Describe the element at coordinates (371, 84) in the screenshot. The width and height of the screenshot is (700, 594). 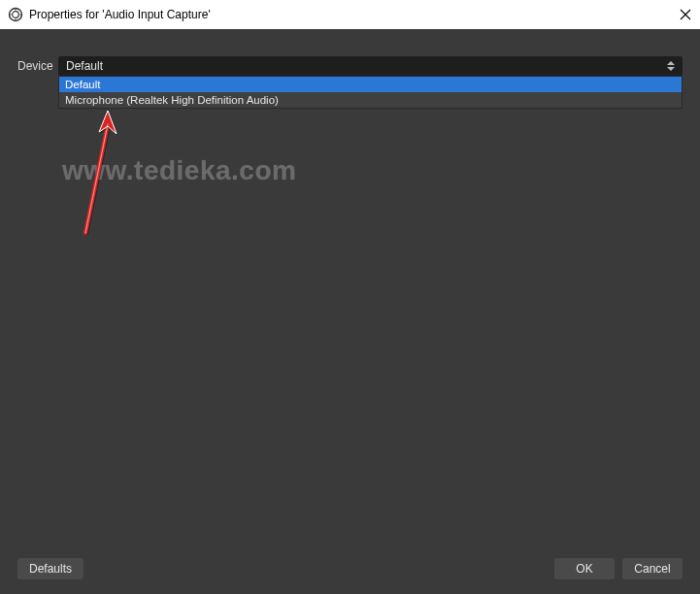
I see `device-option-default: Default` at that location.